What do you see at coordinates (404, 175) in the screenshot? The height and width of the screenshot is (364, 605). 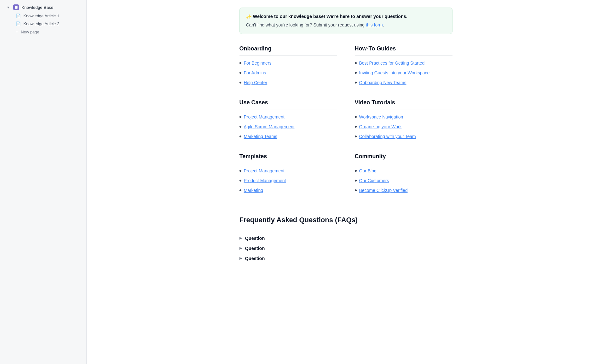 I see `section-community: CommunityOur BlogOur CustomersBecome Cli…` at bounding box center [404, 175].